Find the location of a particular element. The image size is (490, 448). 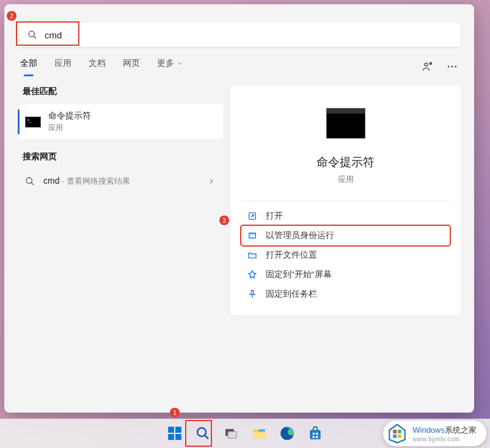

microsoft-store is located at coordinates (315, 433).